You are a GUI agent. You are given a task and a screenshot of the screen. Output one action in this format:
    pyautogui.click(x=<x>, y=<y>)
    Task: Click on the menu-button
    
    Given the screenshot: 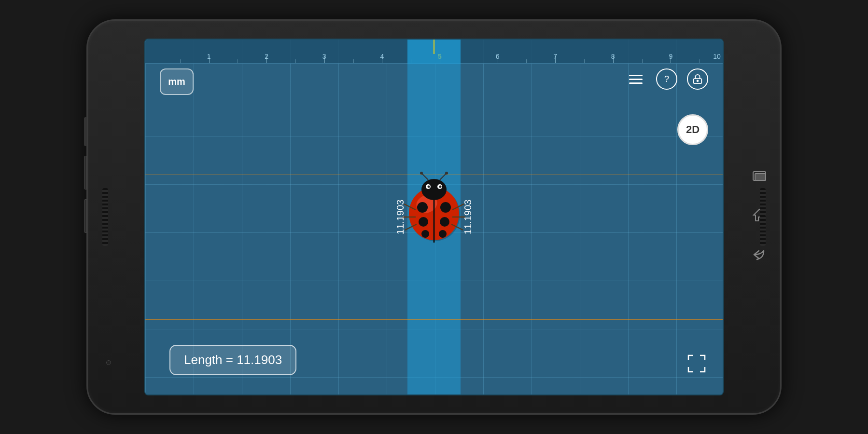 What is the action you would take?
    pyautogui.click(x=636, y=79)
    